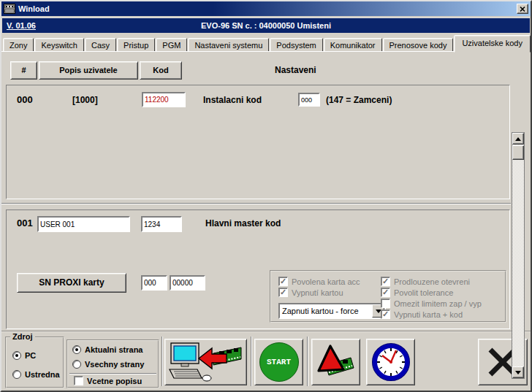 Image resolution: width=532 pixels, height=392 pixels. I want to click on panel-to-pc-icon, so click(206, 362).